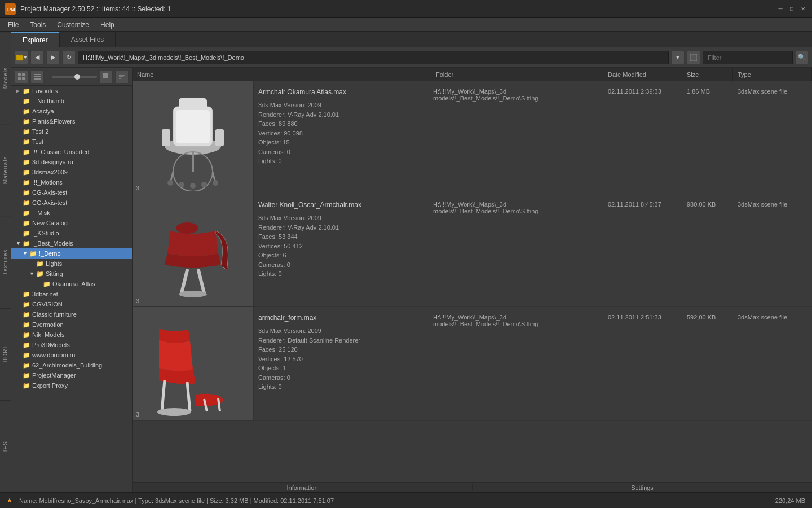  What do you see at coordinates (72, 274) in the screenshot?
I see `tree-item: ▼ 📁 Sitting` at bounding box center [72, 274].